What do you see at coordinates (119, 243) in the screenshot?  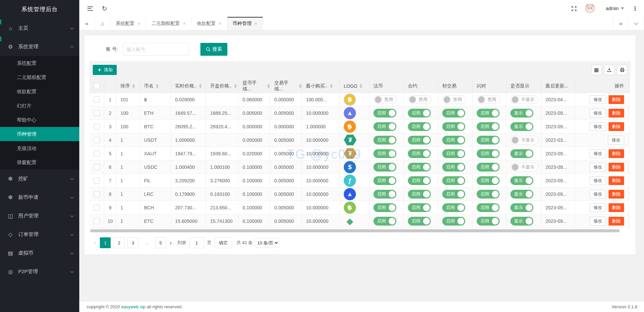 I see `page-button: 2` at bounding box center [119, 243].